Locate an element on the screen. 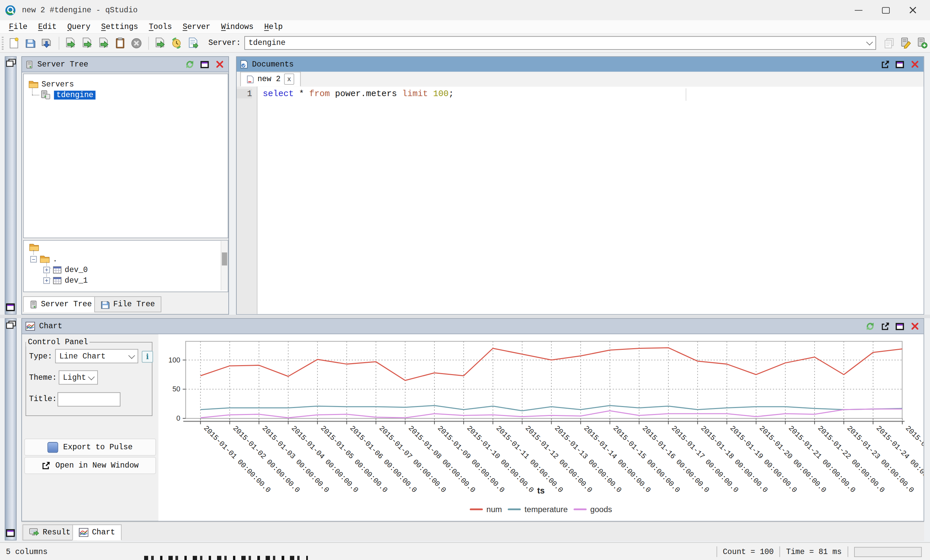  new-document-icon is located at coordinates (14, 43).